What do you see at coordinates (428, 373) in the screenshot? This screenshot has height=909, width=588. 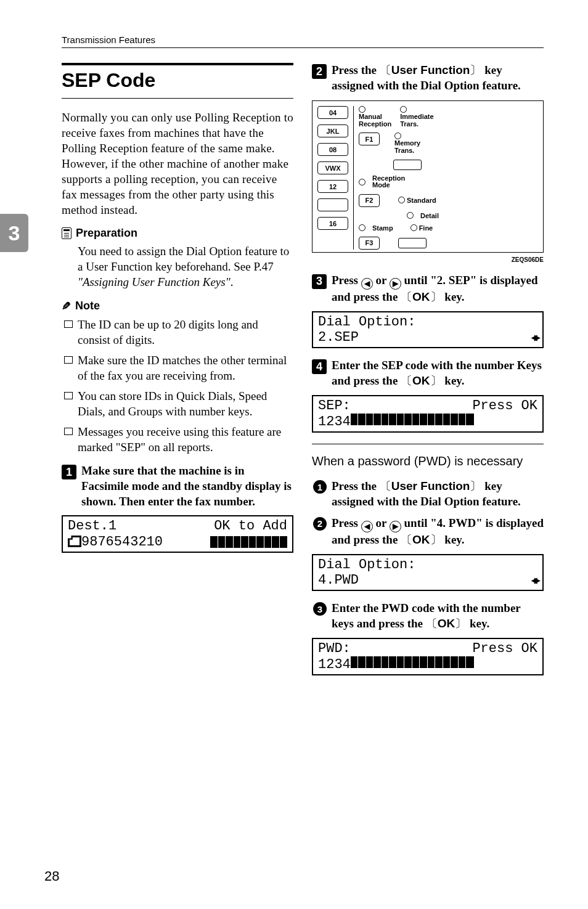 I see `step-4: 4 Enter the SEP code with the number Key…` at bounding box center [428, 373].